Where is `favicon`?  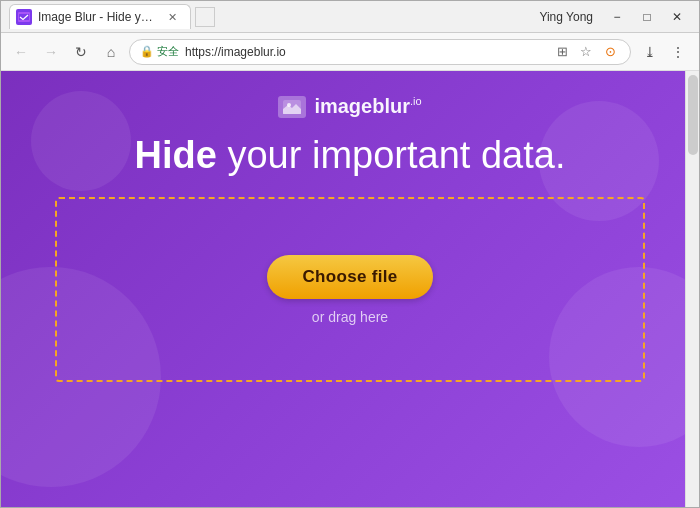
favicon is located at coordinates (24, 17).